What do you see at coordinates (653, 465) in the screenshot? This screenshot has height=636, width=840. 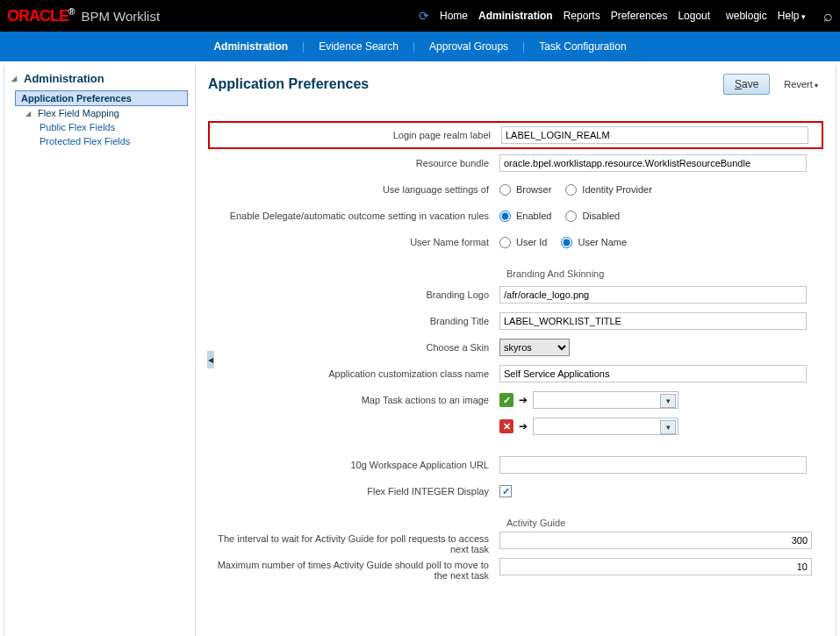 I see `tenq-url-input` at bounding box center [653, 465].